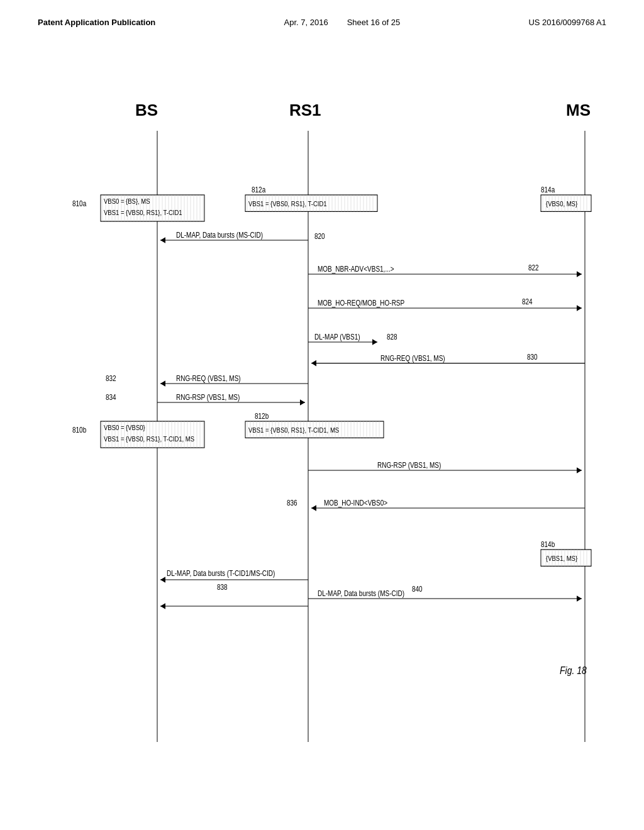  What do you see at coordinates (532, 357) in the screenshot?
I see `svg-text: 830` at bounding box center [532, 357].